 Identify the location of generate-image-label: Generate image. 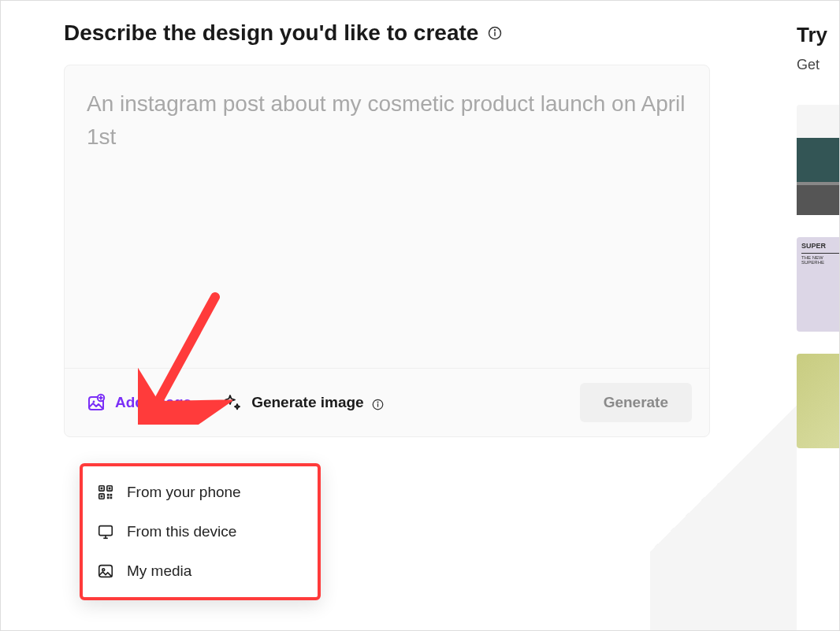
(307, 403).